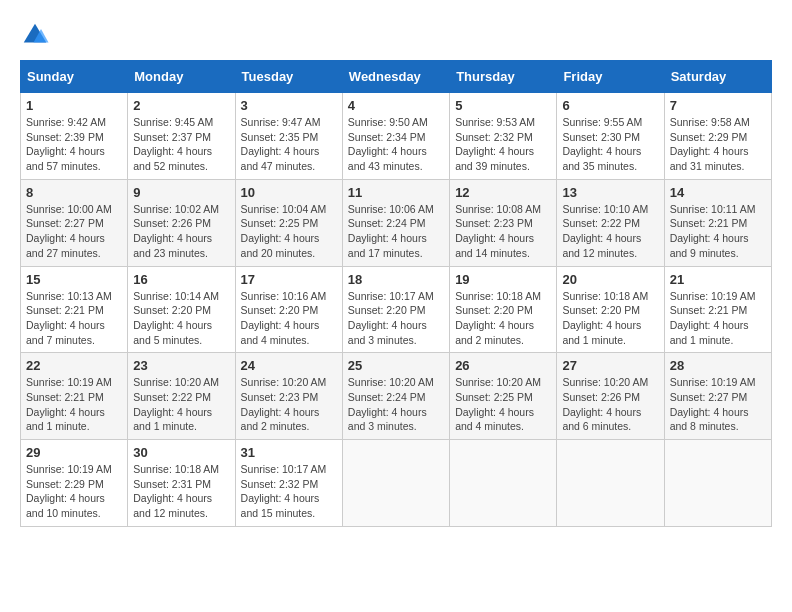 This screenshot has width=792, height=612. What do you see at coordinates (610, 106) in the screenshot?
I see `day-number: 6` at bounding box center [610, 106].